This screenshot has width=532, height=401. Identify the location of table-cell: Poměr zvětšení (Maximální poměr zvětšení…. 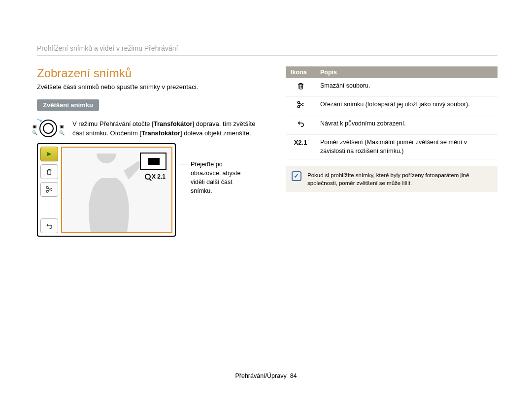
(406, 147).